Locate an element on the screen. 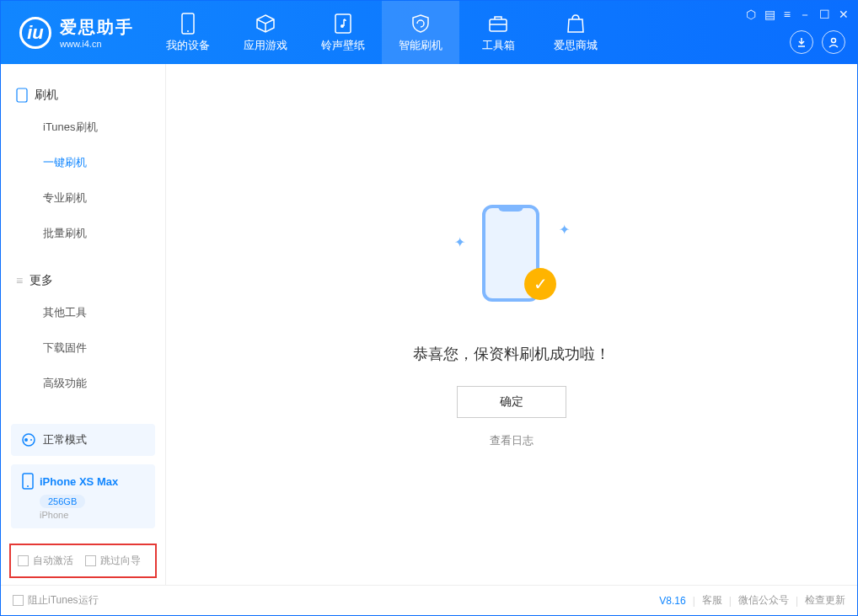  brand-name: 爱思助手 is located at coordinates (97, 27).